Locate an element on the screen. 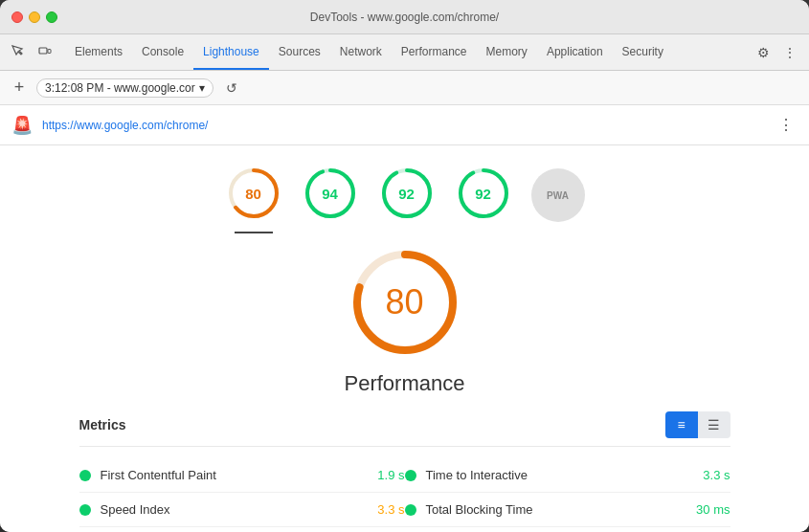 This screenshot has height=532, width=809. metric-value-si: 3.3 s is located at coordinates (391, 509).